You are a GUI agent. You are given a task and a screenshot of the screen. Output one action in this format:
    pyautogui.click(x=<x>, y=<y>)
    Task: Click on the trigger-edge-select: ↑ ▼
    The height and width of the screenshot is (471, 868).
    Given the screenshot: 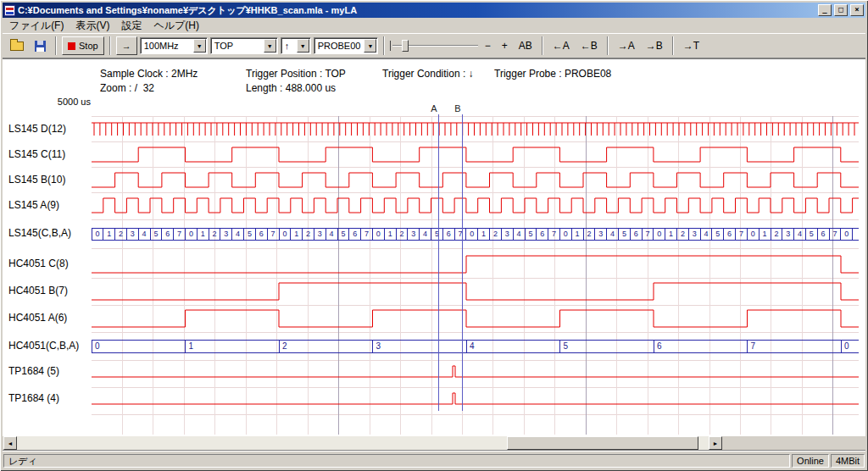 What is the action you would take?
    pyautogui.click(x=296, y=46)
    